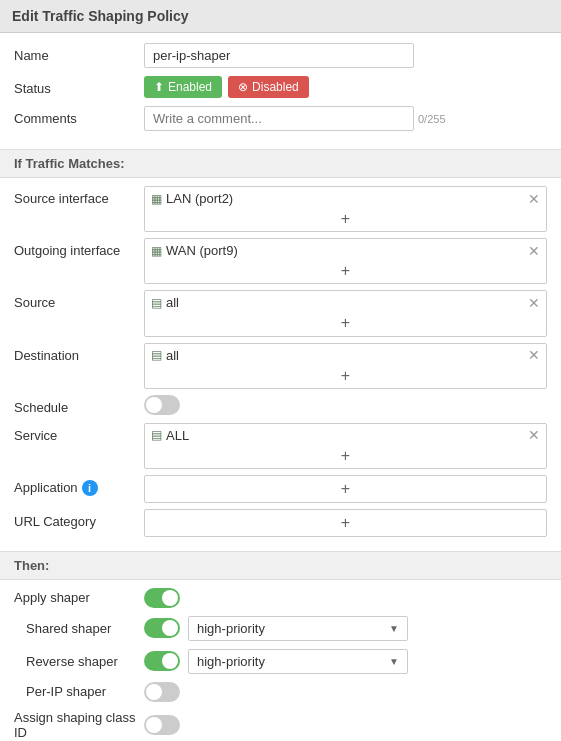  I want to click on source-interface-value: LAN (port2), so click(345, 198).